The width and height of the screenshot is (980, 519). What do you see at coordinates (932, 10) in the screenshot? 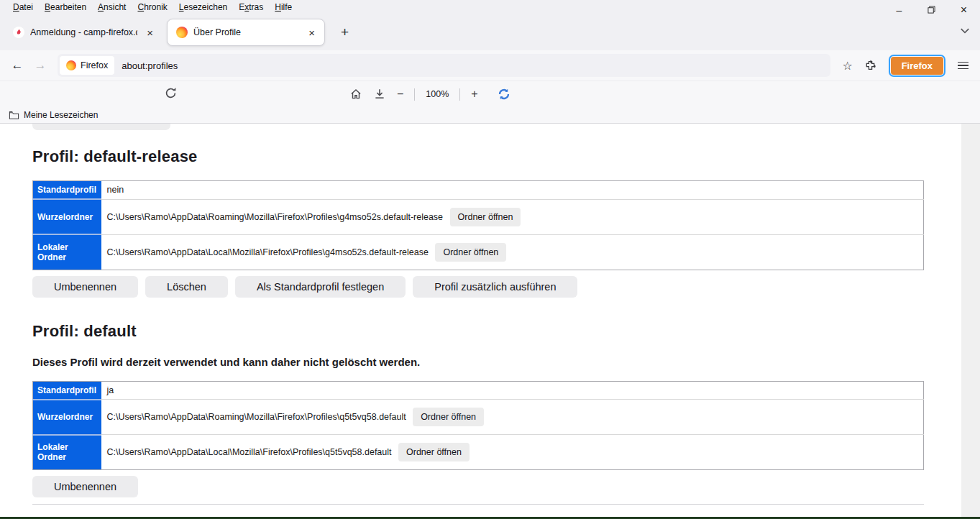
I see `restore-icon` at bounding box center [932, 10].